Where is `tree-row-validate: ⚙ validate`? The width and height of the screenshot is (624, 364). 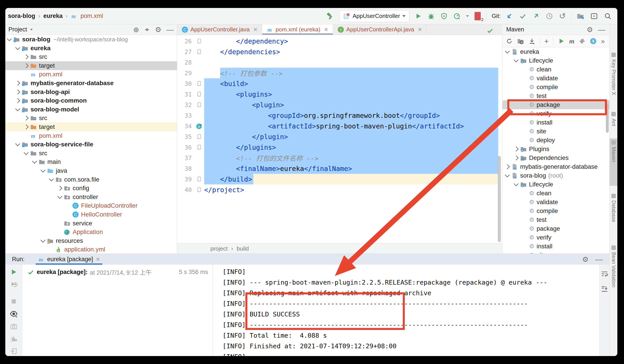 tree-row-validate: ⚙ validate is located at coordinates (556, 202).